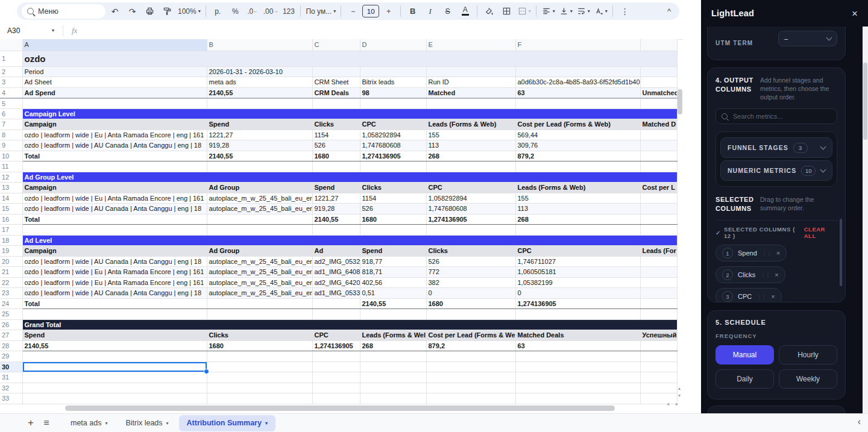 The height and width of the screenshot is (432, 868). What do you see at coordinates (11, 283) in the screenshot?
I see `row-header-22: 22` at bounding box center [11, 283].